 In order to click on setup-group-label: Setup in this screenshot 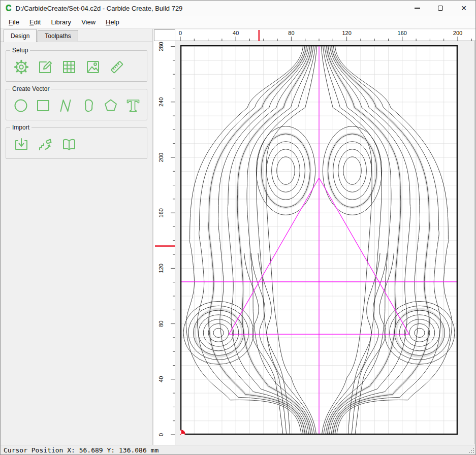, I will do `click(20, 50)`.